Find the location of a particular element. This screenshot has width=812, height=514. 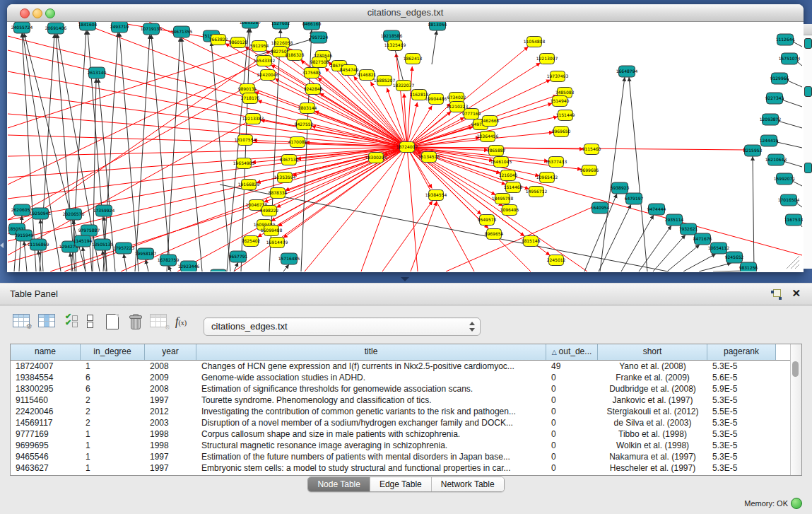

status-bar: Memory: OK is located at coordinates (406, 504).